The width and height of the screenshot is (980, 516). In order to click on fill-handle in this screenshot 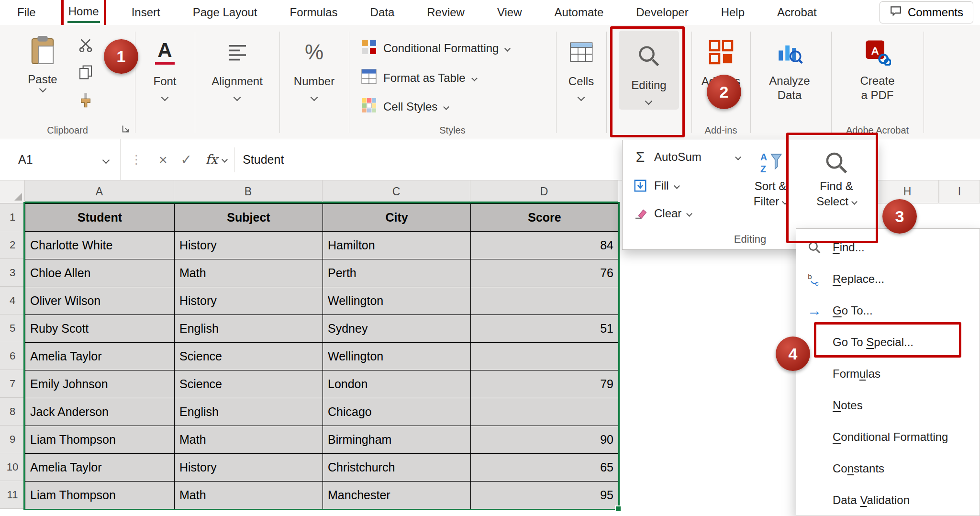, I will do `click(618, 509)`.